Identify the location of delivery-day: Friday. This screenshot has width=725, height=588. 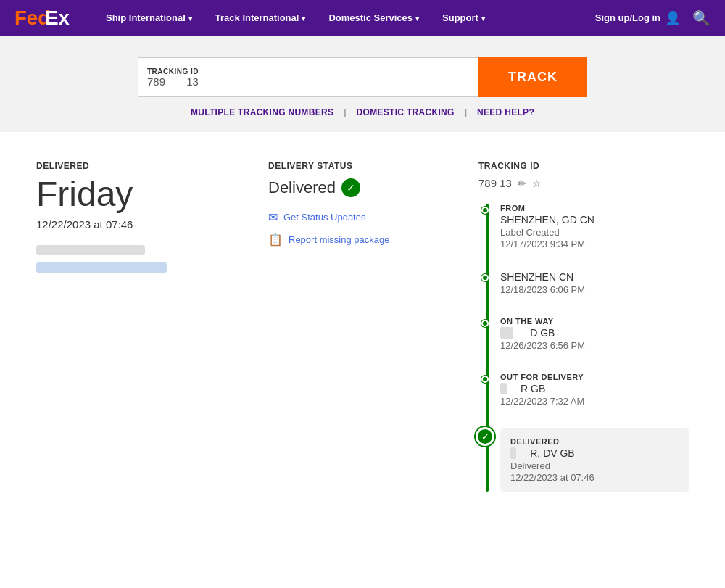
(145, 194).